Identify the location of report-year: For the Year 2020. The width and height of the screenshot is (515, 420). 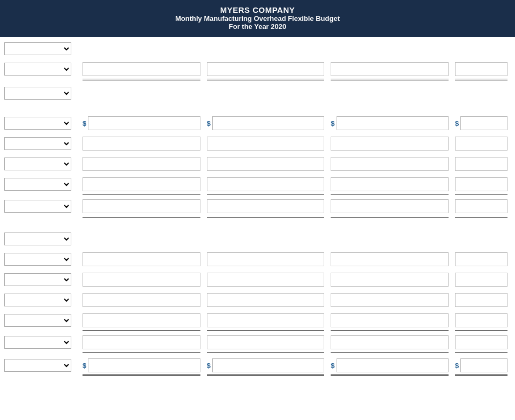
(257, 27).